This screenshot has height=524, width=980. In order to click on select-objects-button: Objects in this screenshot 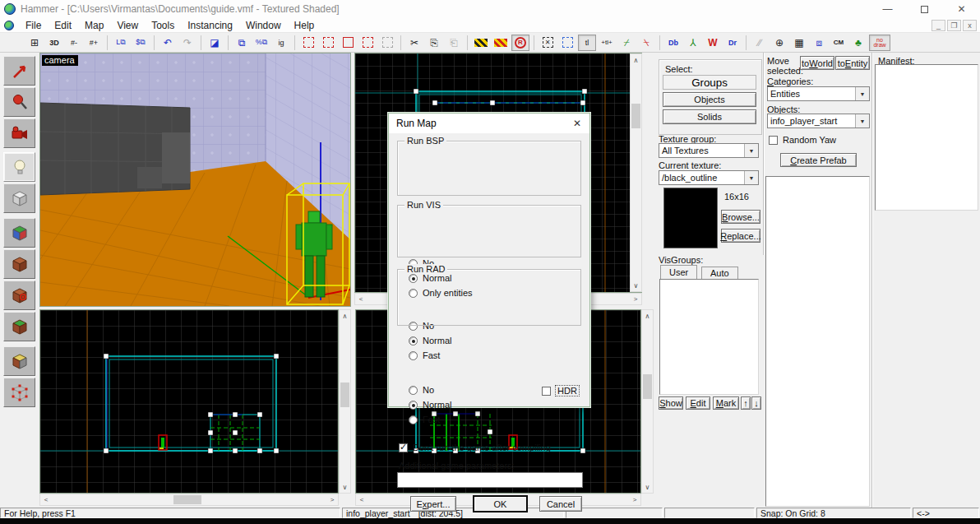, I will do `click(710, 100)`.